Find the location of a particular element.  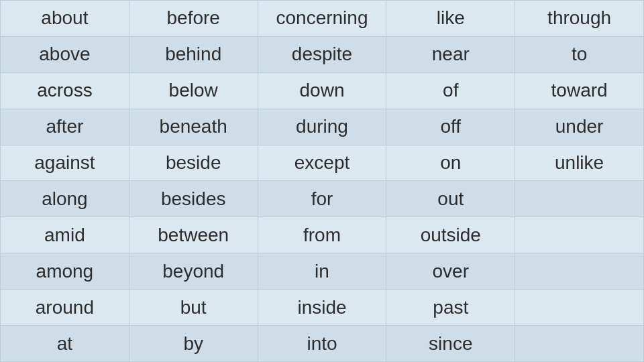

cell-5-4: on is located at coordinates (451, 163).